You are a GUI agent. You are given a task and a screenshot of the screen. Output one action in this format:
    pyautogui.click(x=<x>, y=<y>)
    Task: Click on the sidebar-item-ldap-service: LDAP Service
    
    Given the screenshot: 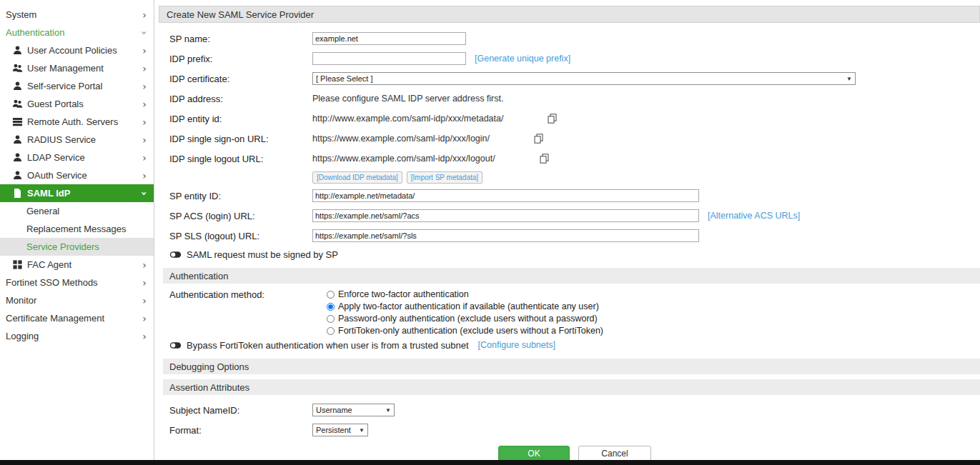 What is the action you would take?
    pyautogui.click(x=77, y=157)
    